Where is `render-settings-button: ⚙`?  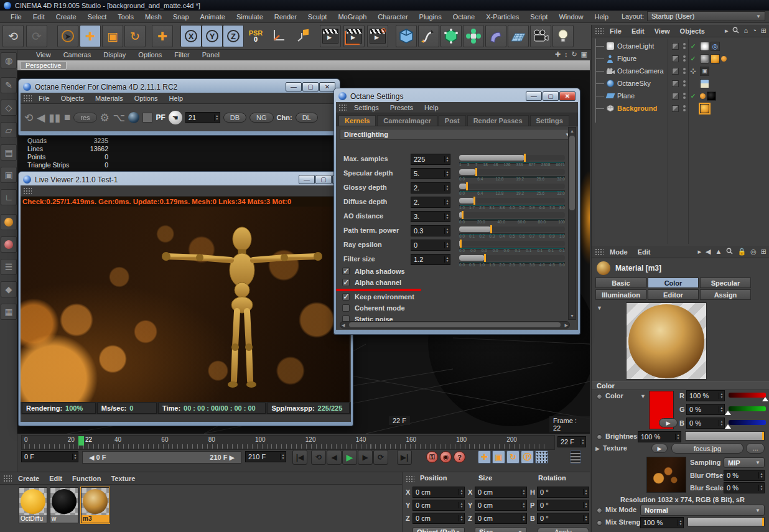 render-settings-button: ⚙ is located at coordinates (378, 36).